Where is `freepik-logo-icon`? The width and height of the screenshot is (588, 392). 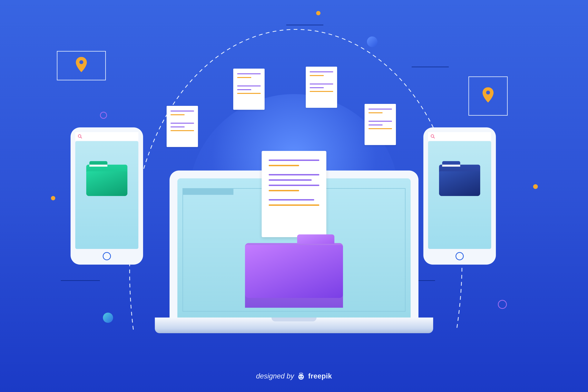 freepik-logo-icon is located at coordinates (301, 376).